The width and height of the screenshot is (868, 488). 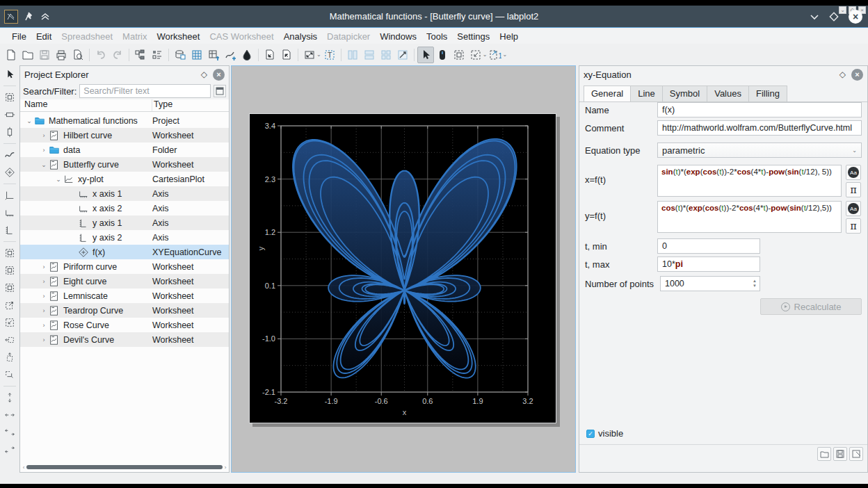 What do you see at coordinates (476, 55) in the screenshot?
I see `zoom-fit-mode-button` at bounding box center [476, 55].